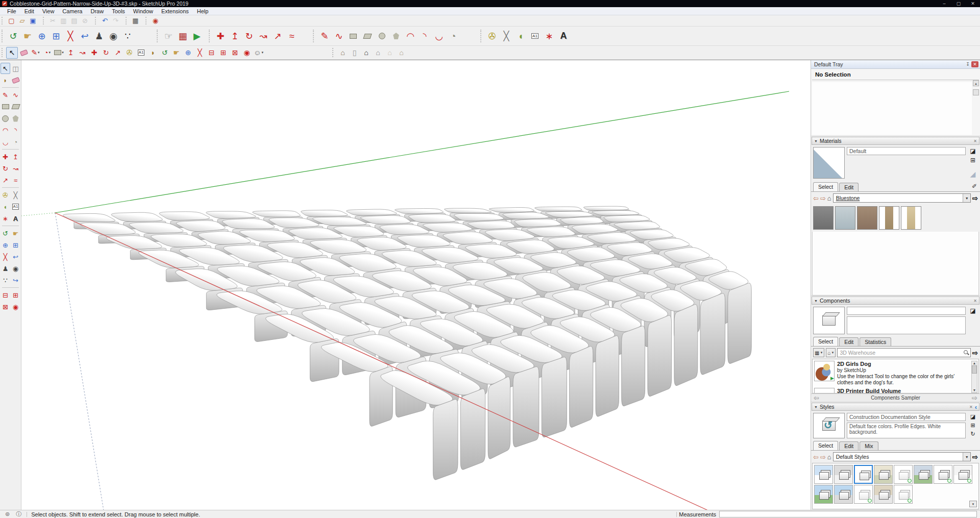 The height and width of the screenshot is (518, 980). I want to click on 3d-text-icon: A, so click(564, 36).